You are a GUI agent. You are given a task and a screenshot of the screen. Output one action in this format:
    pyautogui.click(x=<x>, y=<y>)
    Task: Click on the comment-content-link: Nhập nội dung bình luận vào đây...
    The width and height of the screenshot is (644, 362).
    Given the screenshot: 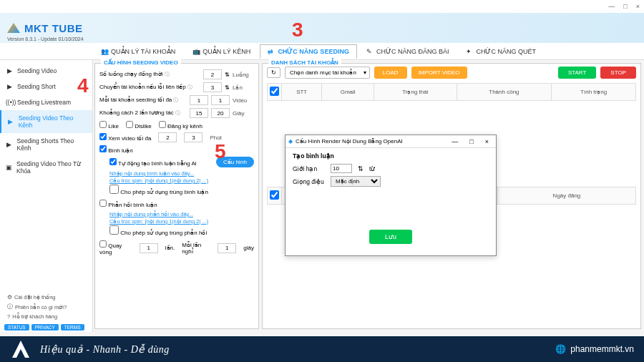 What is the action you would take?
    pyautogui.click(x=182, y=173)
    